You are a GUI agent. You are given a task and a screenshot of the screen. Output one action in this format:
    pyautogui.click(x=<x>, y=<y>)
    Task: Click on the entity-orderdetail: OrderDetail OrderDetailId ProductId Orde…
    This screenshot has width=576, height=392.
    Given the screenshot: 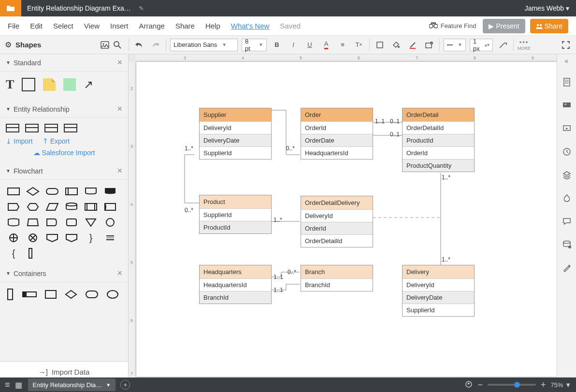 What is the action you would take?
    pyautogui.click(x=438, y=140)
    